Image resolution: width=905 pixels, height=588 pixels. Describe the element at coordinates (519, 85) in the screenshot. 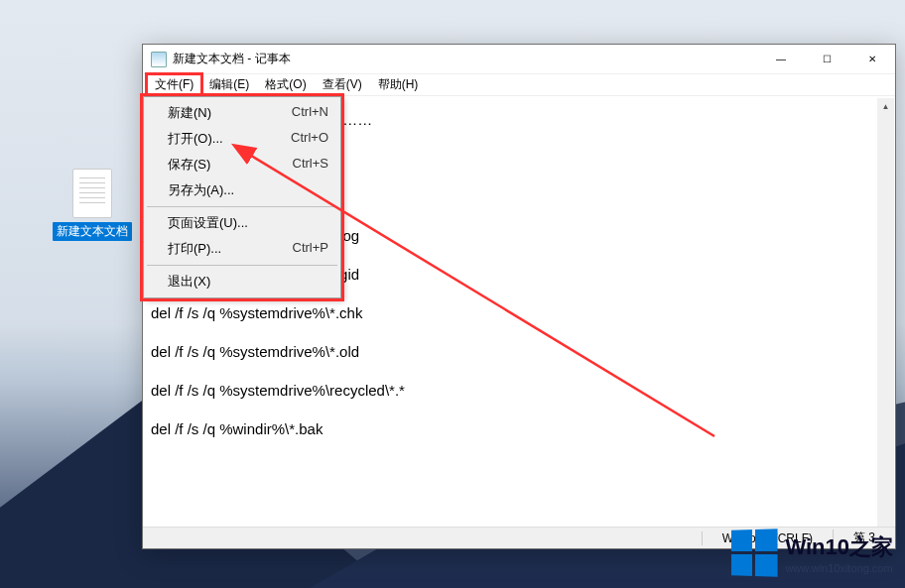

I see `menubar: 文件(F) 编辑(E) 格式(O) 查看(V) 帮助(H)` at that location.